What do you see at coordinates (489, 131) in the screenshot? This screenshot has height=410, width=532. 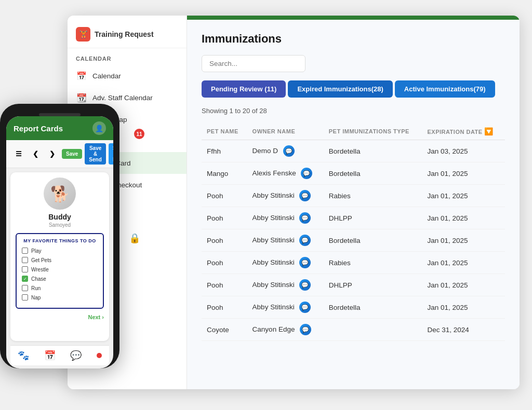 I see `filter-icon: 🔽` at bounding box center [489, 131].